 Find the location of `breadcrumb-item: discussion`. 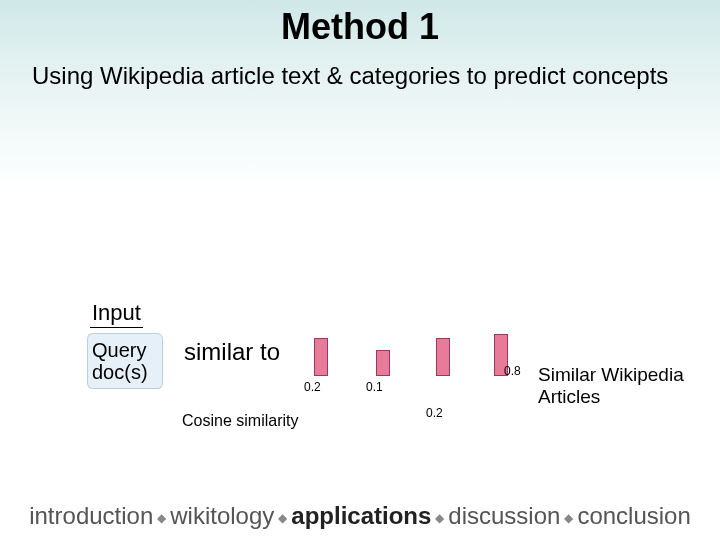

breadcrumb-item: discussion is located at coordinates (504, 516).